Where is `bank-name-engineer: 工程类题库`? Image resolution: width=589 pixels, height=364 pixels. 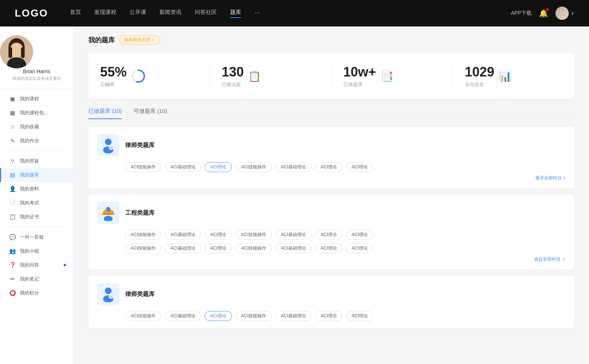 bank-name-engineer: 工程类题库 is located at coordinates (140, 213).